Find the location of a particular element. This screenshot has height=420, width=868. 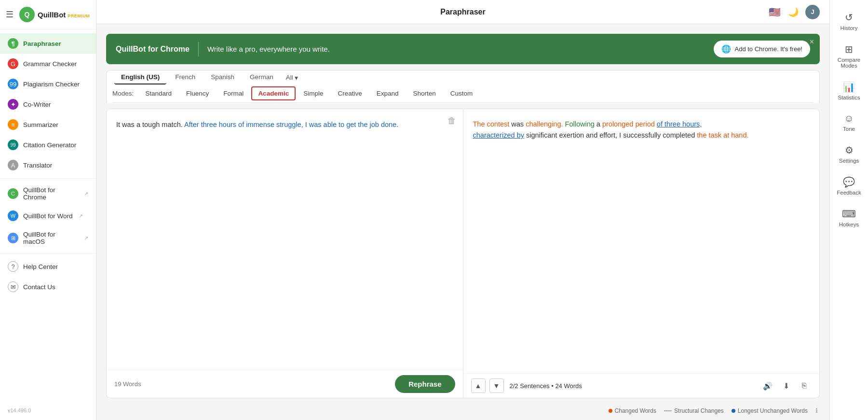

topbar-right: 🇺🇸 🌙 J is located at coordinates (794, 12).